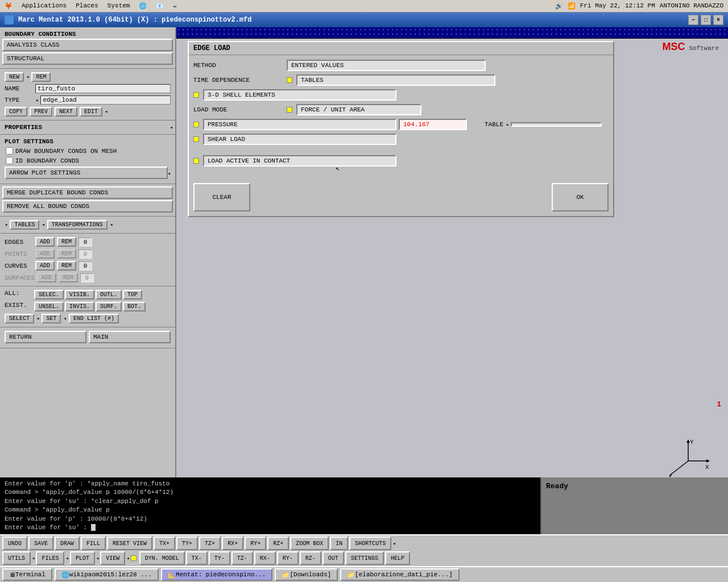 The height and width of the screenshot is (582, 728). What do you see at coordinates (27, 575) in the screenshot?
I see `taskbar-terminal: 🖥 Terminal` at bounding box center [27, 575].